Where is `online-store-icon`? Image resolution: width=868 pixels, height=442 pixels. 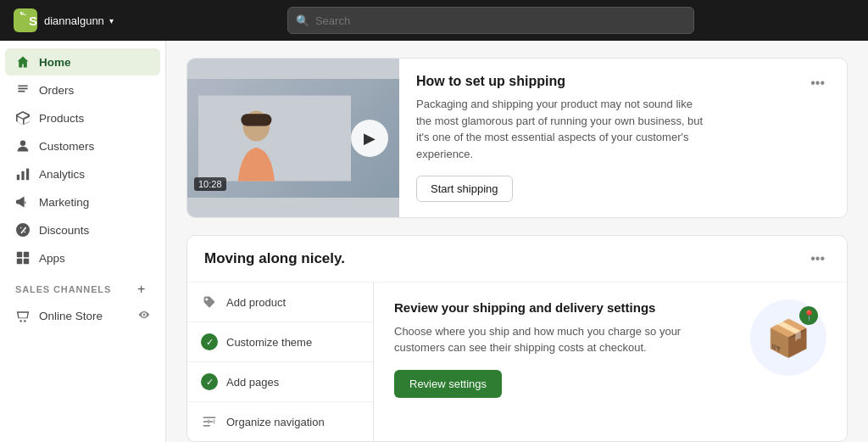
online-store-icon is located at coordinates (23, 316).